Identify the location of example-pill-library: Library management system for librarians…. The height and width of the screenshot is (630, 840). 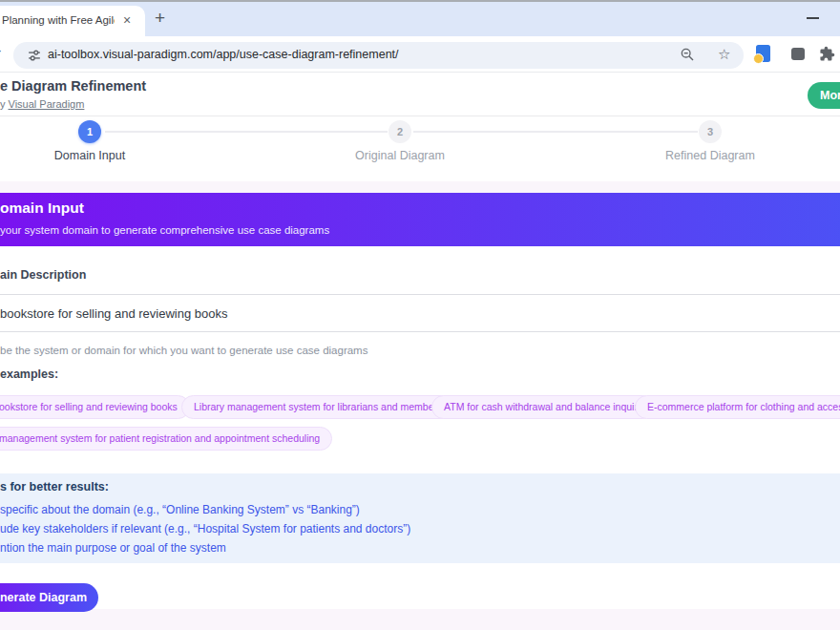
(318, 407).